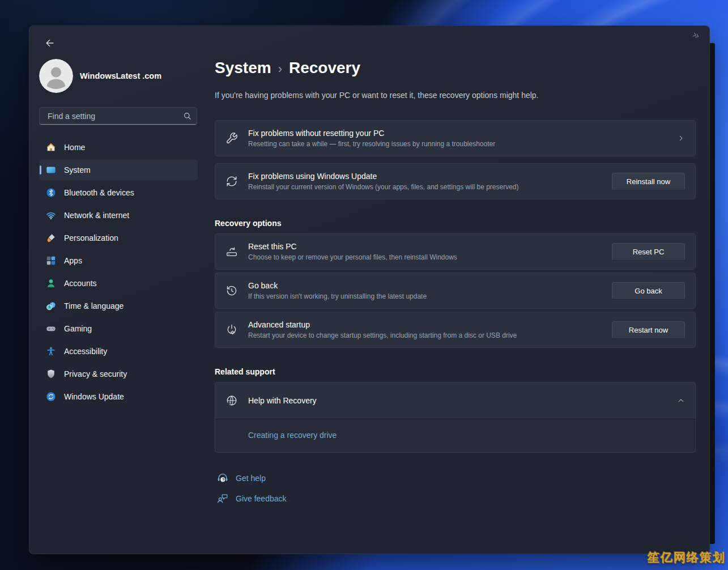 The width and height of the screenshot is (728, 570). What do you see at coordinates (91, 238) in the screenshot?
I see `sidebar-item-label: Personalization` at bounding box center [91, 238].